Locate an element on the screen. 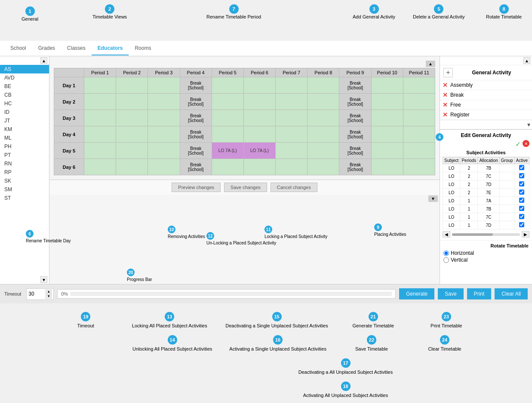  sidebar-item-st: ST is located at coordinates (25, 198).